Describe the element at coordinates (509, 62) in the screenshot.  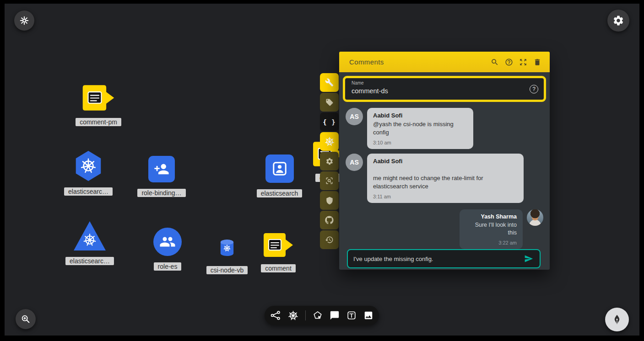
I see `panel-help-button` at that location.